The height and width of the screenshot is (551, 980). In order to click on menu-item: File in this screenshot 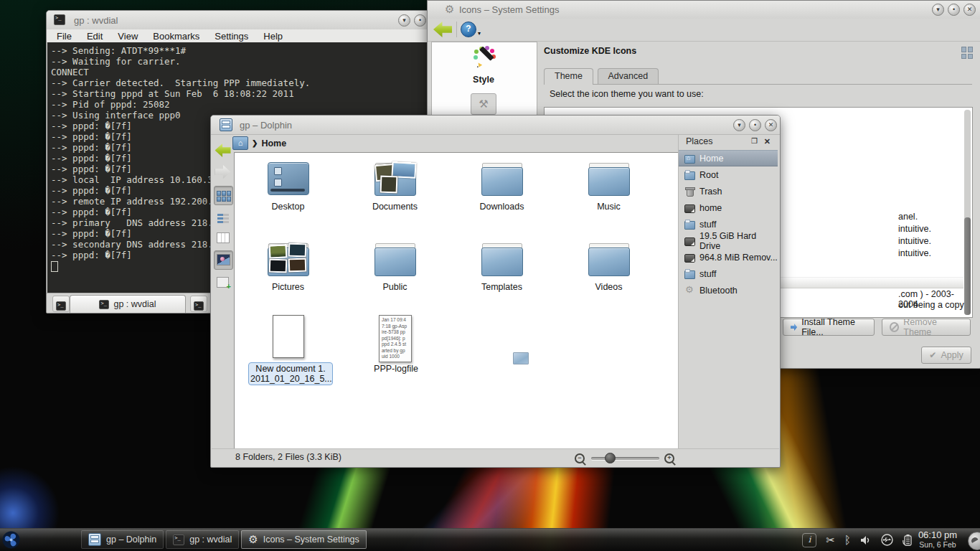, I will do `click(65, 36)`.